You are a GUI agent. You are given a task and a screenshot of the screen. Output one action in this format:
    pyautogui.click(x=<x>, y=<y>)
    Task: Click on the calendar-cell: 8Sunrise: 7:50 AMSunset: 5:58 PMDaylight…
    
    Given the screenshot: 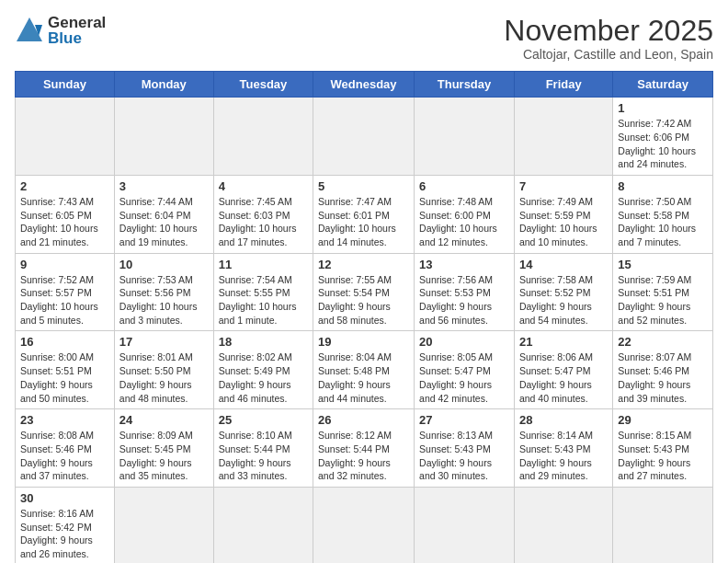 What is the action you would take?
    pyautogui.click(x=664, y=213)
    